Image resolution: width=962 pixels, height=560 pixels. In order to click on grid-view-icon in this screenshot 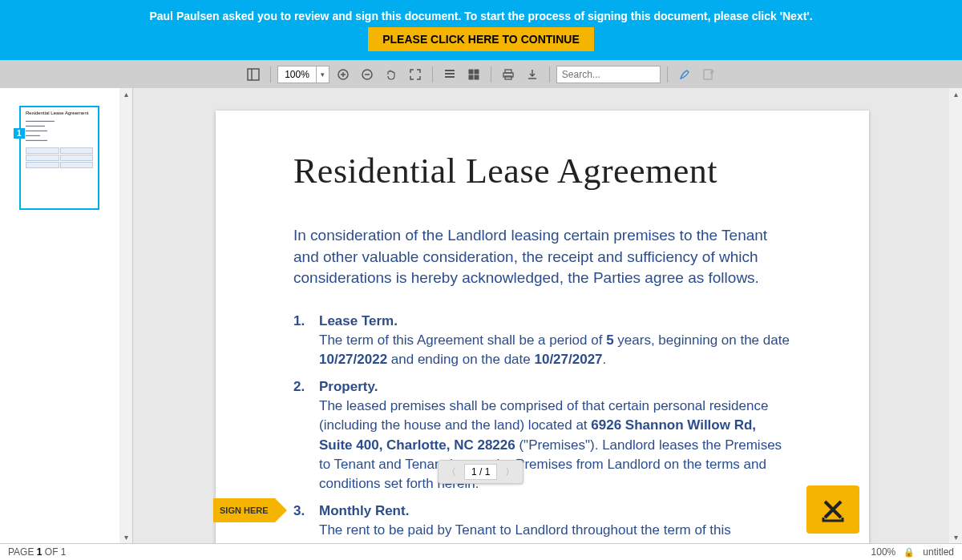, I will do `click(474, 75)`.